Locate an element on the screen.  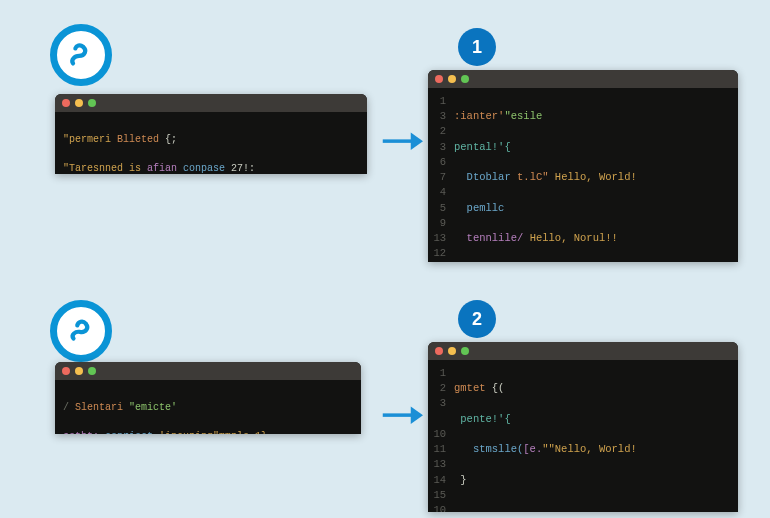
editor-body: "permeri Blleted {; "Taresnned is afian … is located at coordinates (211, 143).